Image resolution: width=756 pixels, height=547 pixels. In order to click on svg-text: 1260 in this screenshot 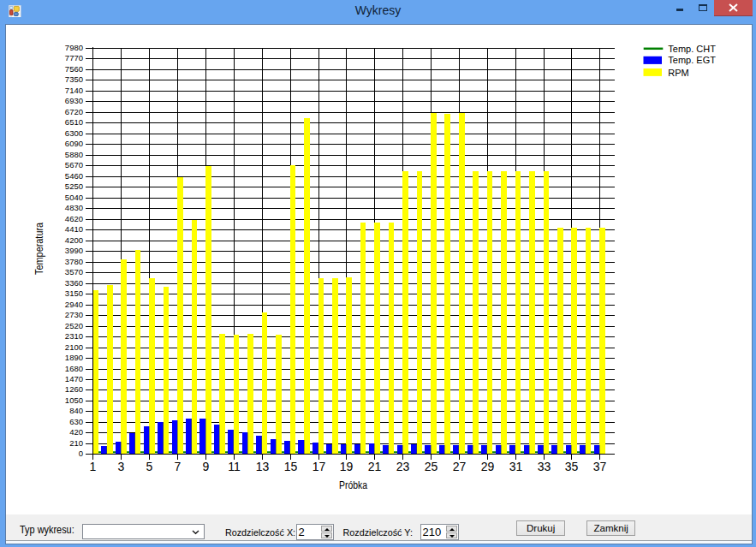, I will do `click(74, 389)`.